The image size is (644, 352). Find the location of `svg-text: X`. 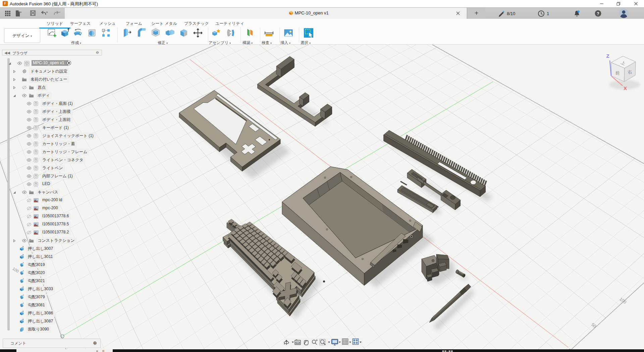

svg-text: X is located at coordinates (625, 88).